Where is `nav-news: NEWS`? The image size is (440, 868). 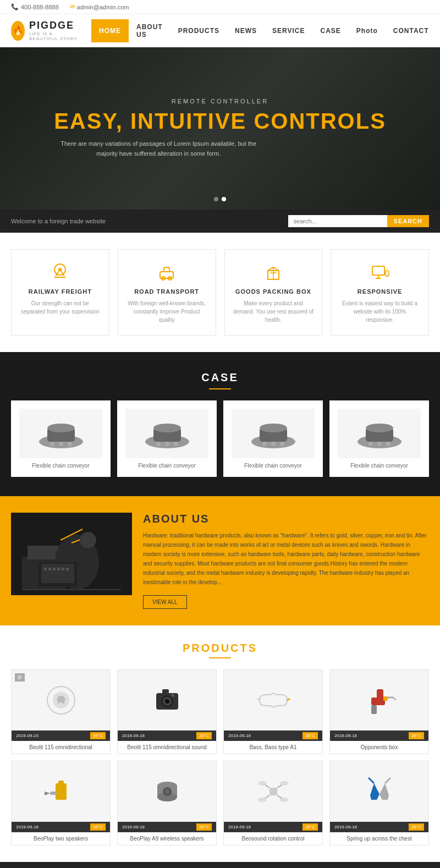
nav-news: NEWS is located at coordinates (246, 31).